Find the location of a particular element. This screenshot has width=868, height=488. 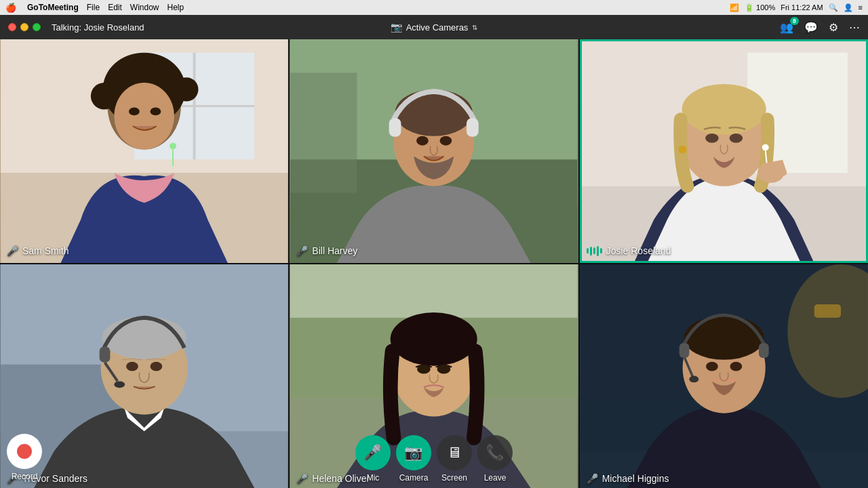

maximize-button is located at coordinates (37, 27).